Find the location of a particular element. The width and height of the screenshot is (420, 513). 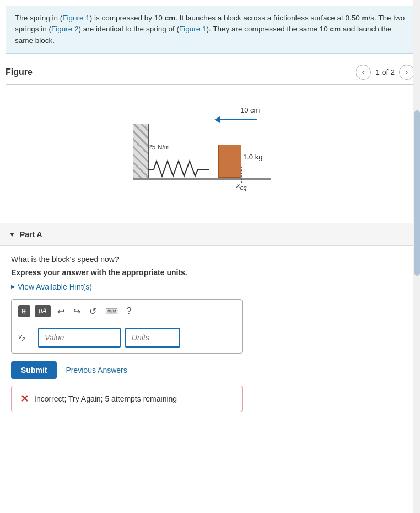

part-a-header: ▼ Part A is located at coordinates (210, 235).